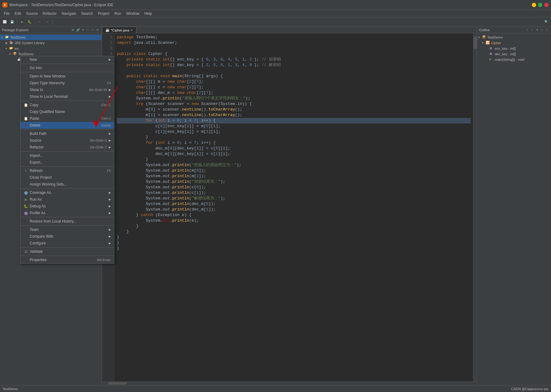  Describe the element at coordinates (51, 30) in the screenshot. I see `package-explorer-header: Package Explorer ⊟ 🔗 ▾ — □ ✕` at that location.